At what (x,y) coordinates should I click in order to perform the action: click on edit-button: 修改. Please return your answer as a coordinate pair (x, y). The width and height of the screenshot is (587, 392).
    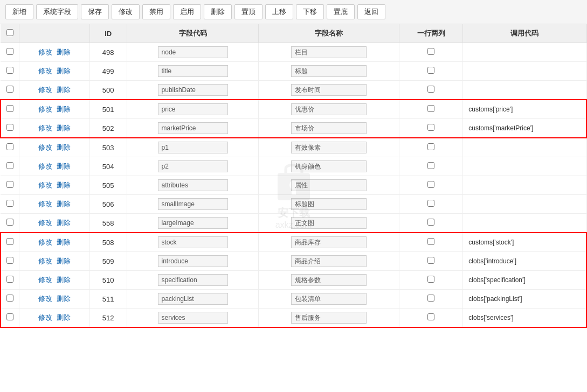
    Looking at the image, I should click on (126, 12).